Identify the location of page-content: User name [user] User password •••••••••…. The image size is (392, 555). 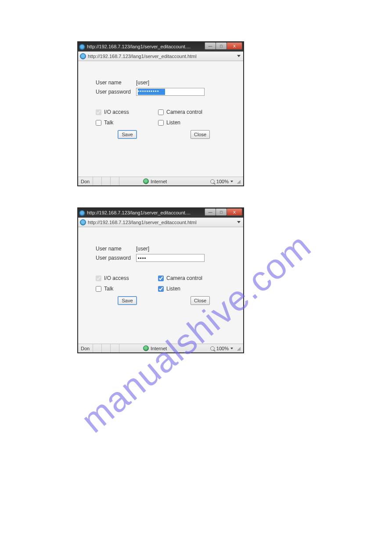
(161, 119).